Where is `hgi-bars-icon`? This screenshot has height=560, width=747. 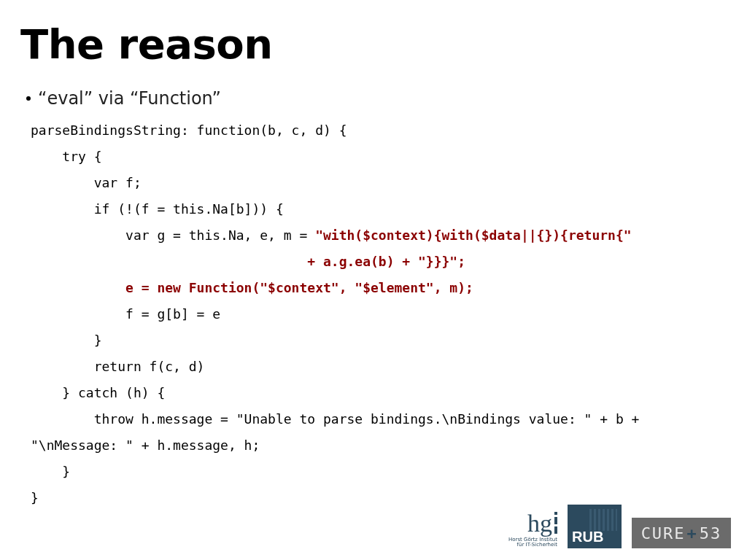
hgi-bars-icon is located at coordinates (556, 524).